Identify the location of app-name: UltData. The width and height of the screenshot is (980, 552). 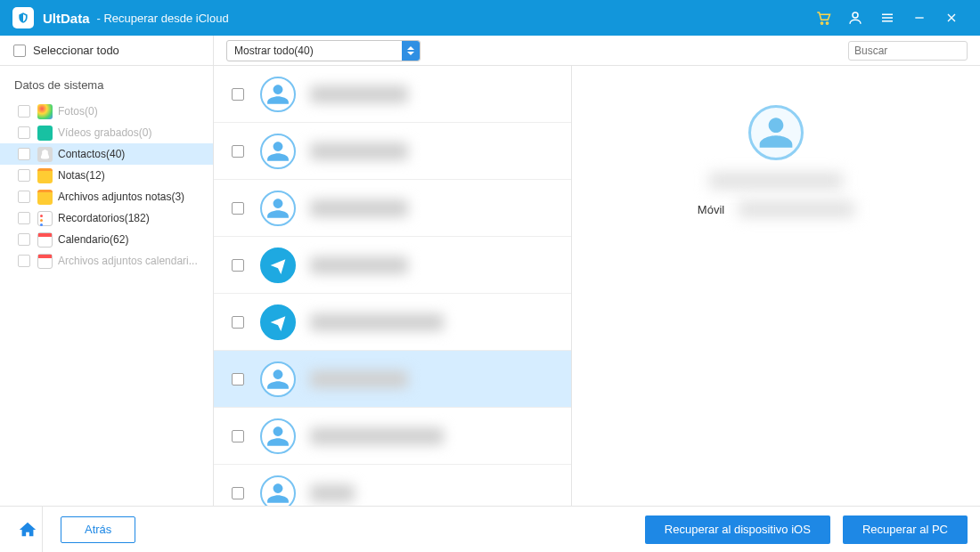
(66, 18).